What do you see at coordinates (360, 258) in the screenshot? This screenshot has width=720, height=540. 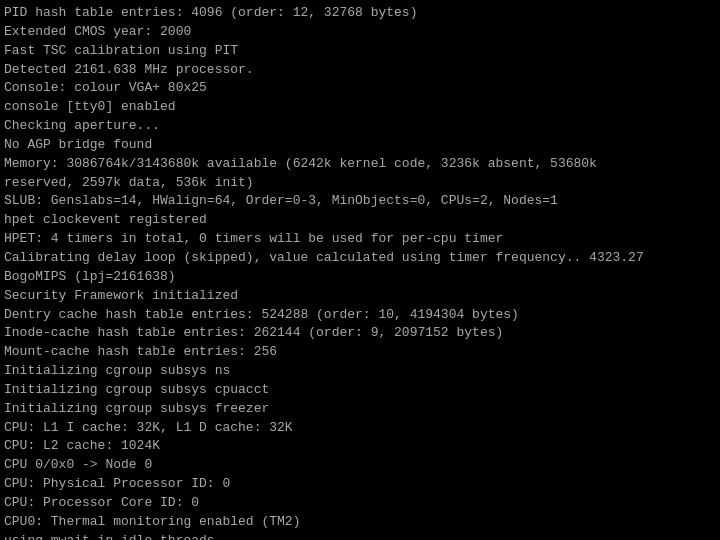 I see `terminal-line: Calibrating delay loop (skipped), value …` at bounding box center [360, 258].